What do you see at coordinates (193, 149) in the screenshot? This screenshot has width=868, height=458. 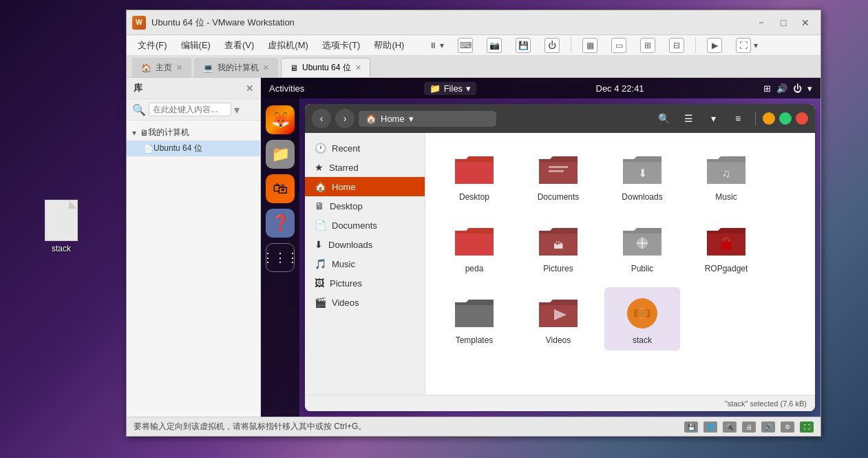 I see `tree-item-ubuntu: 📄 Ubuntu 64 位` at bounding box center [193, 149].